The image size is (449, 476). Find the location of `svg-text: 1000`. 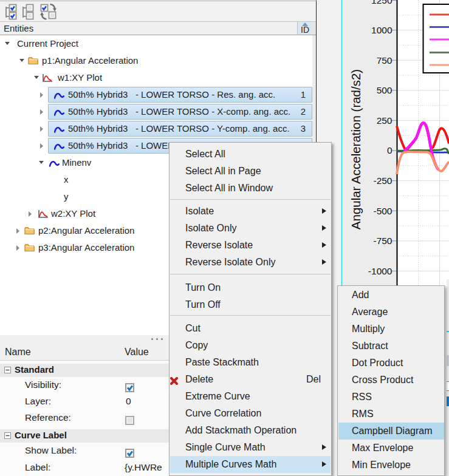

svg-text: 1000 is located at coordinates (382, 30).